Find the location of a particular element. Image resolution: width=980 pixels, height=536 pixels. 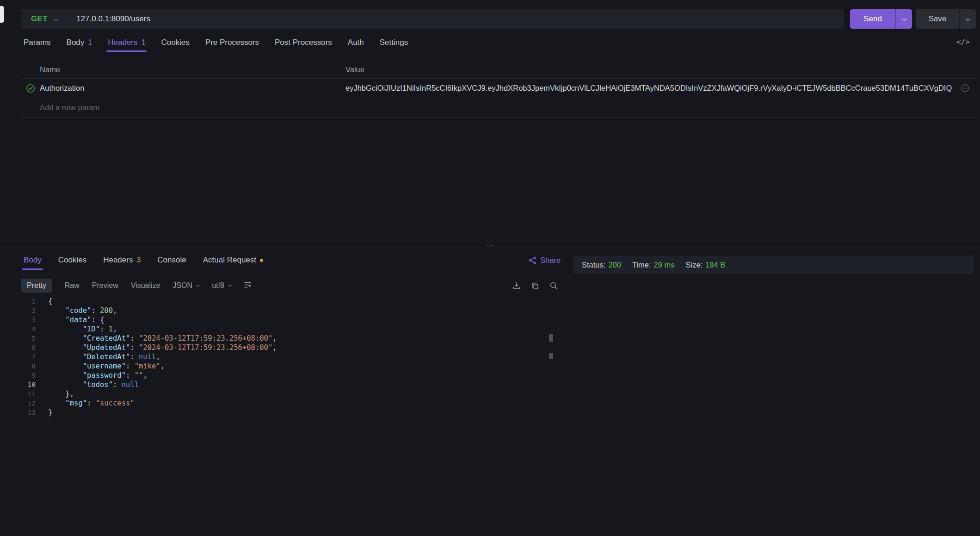

remove-row-button is located at coordinates (965, 88).